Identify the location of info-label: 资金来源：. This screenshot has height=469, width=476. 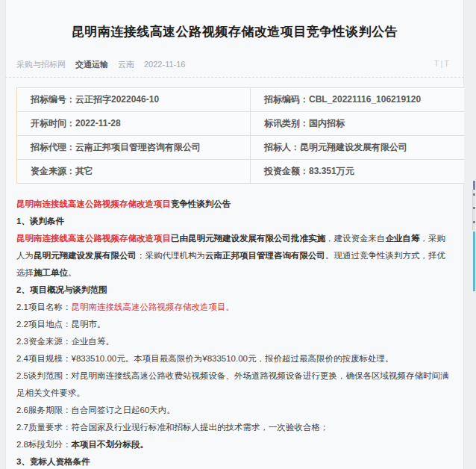
(53, 171).